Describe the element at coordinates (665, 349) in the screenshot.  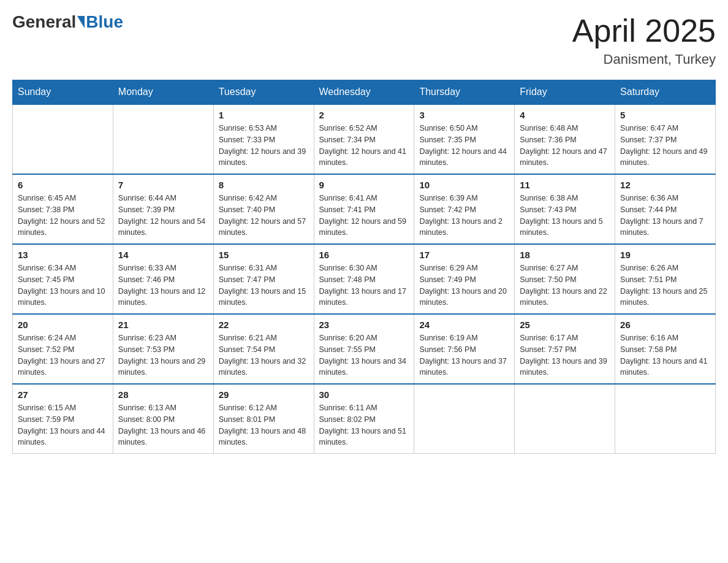
I see `calendar-cell: 26Sunrise: 6:16 AMSunset: 7:58 PMDayligh…` at that location.